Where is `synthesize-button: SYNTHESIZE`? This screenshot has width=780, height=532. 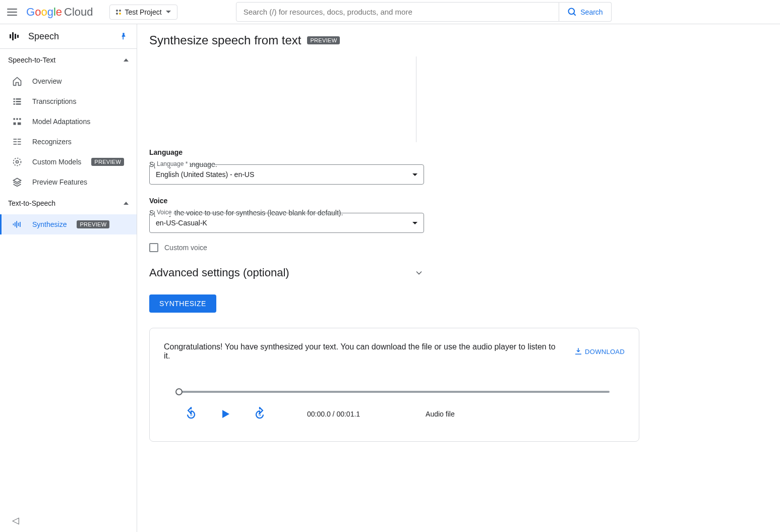 synthesize-button: SYNTHESIZE is located at coordinates (183, 304).